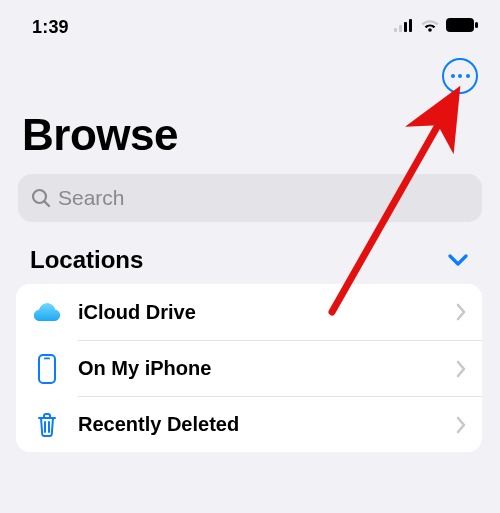  What do you see at coordinates (250, 198) in the screenshot?
I see `search-container` at bounding box center [250, 198].